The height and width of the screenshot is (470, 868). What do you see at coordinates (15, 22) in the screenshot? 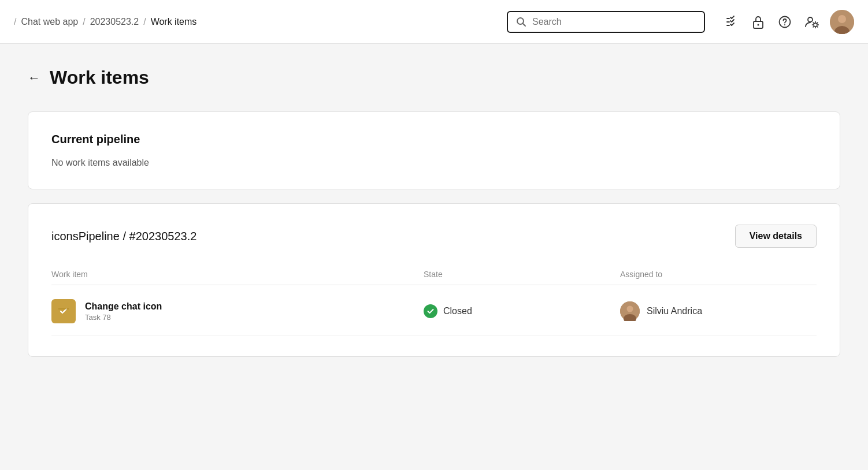
I see `breadcrumb-sep-0: /` at bounding box center [15, 22].